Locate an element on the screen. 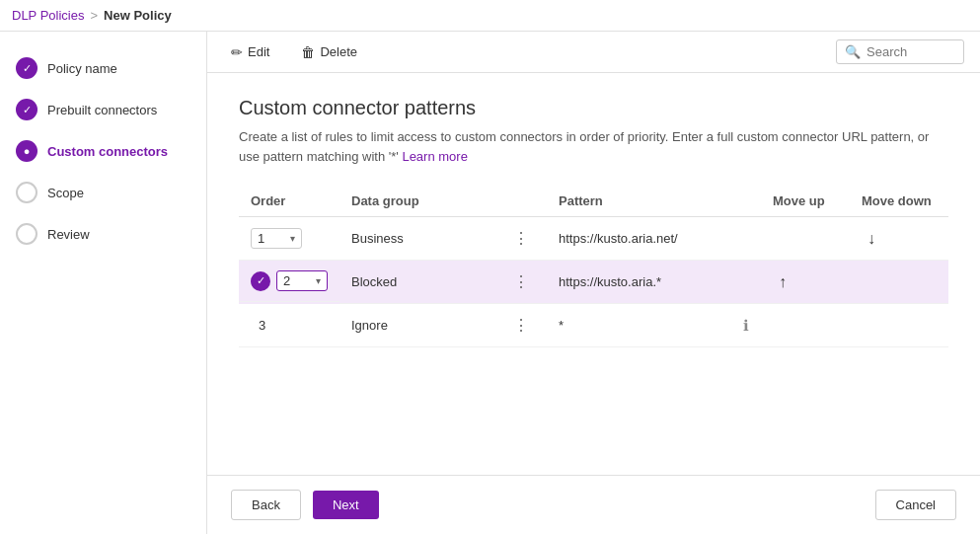  sidebar-label-custom: Custom connectors is located at coordinates (108, 152).